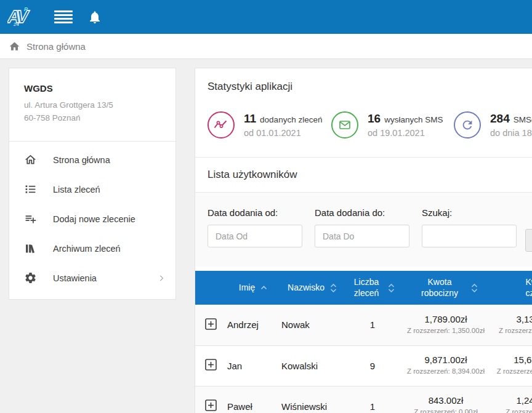  I want to click on playlist-add-icon, so click(31, 219).